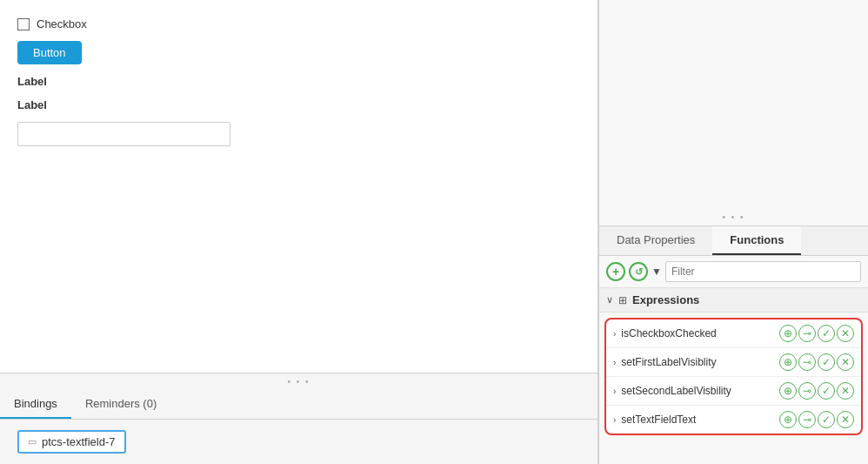 The image size is (868, 464). What do you see at coordinates (50, 52) in the screenshot?
I see `button-element: Button` at bounding box center [50, 52].